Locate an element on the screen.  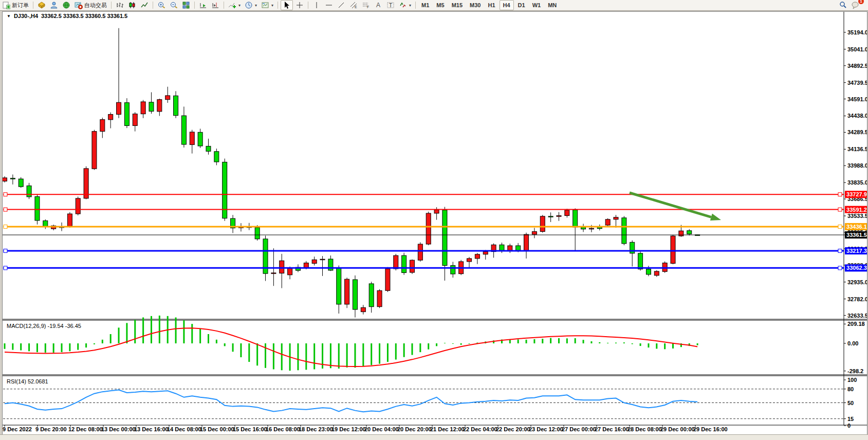
trend-arrow-annotation is located at coordinates (675, 207).